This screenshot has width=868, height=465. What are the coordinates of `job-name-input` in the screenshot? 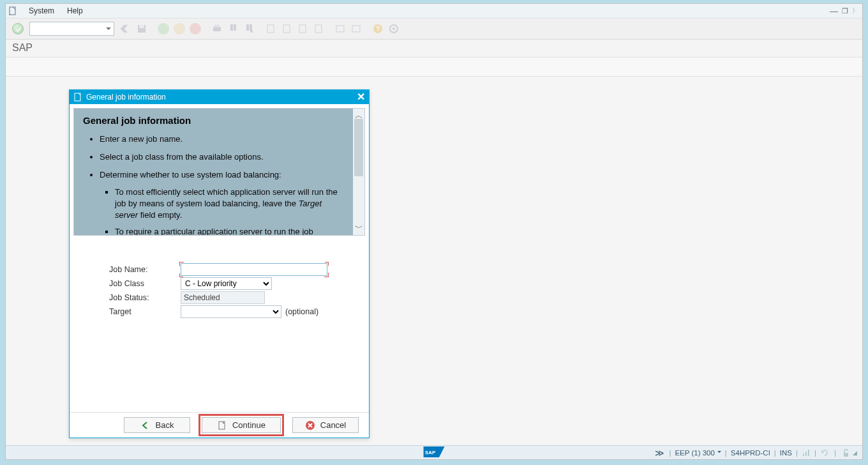 It's located at (254, 270).